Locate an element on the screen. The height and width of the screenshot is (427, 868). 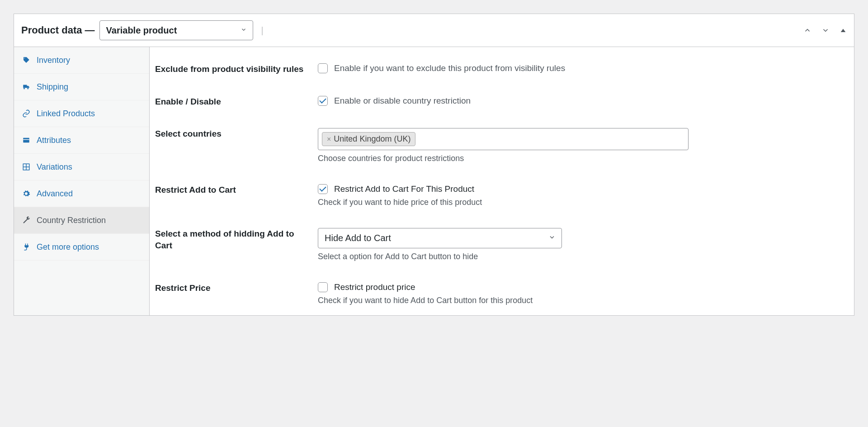
restrict-cart-checkbox is located at coordinates (323, 189).